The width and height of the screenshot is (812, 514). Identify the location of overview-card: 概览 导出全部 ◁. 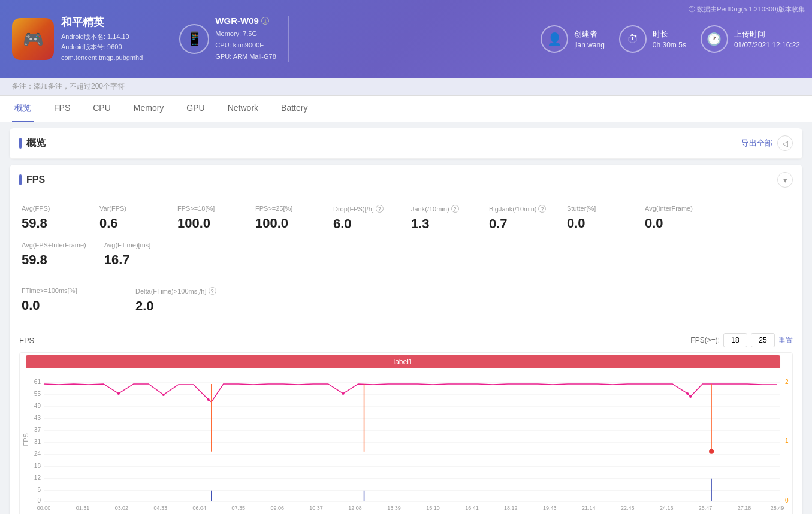
(406, 144).